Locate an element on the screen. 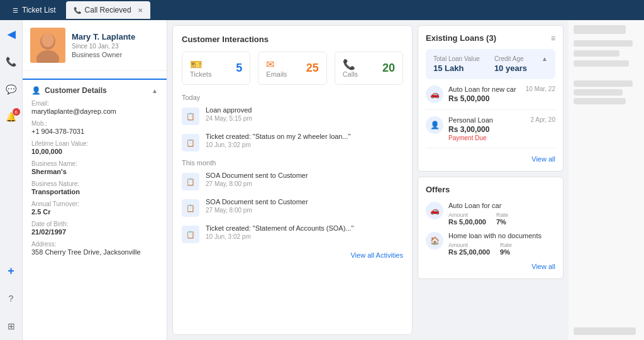 The height and width of the screenshot is (340, 644). customer-name: Mary T. Laplante is located at coordinates (116, 36).